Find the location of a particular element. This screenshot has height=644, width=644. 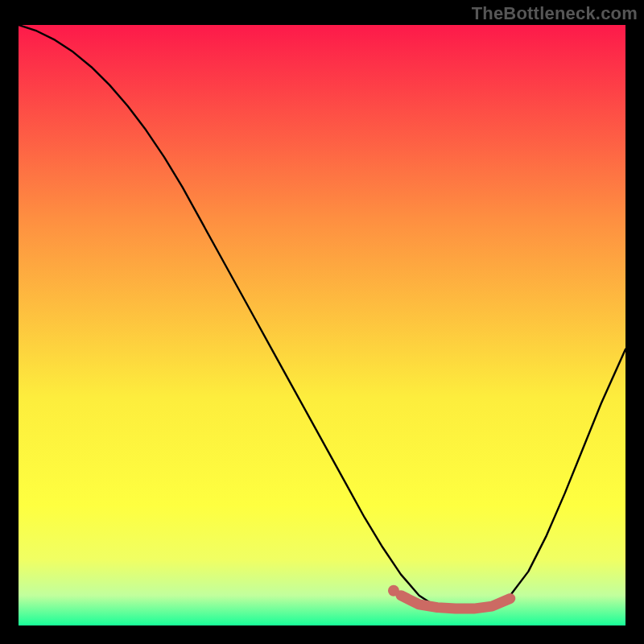

attribution-label: TheBottleneck.com is located at coordinates (555, 14).